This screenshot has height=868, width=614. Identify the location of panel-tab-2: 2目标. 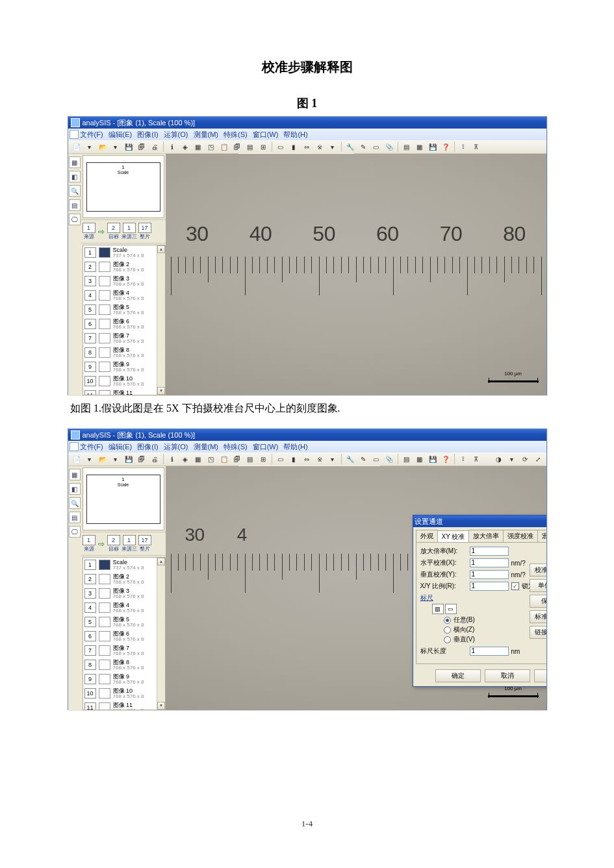
(114, 544).